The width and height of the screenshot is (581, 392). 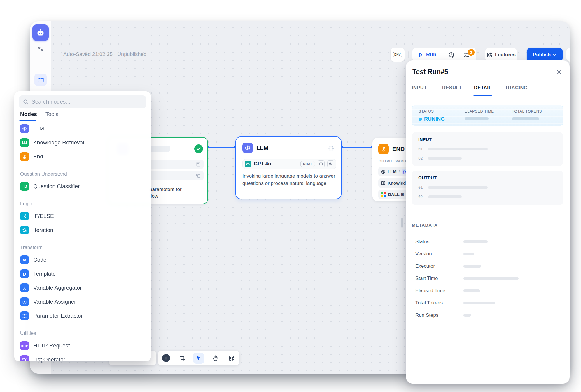 What do you see at coordinates (215, 358) in the screenshot?
I see `hand-tool-button` at bounding box center [215, 358].